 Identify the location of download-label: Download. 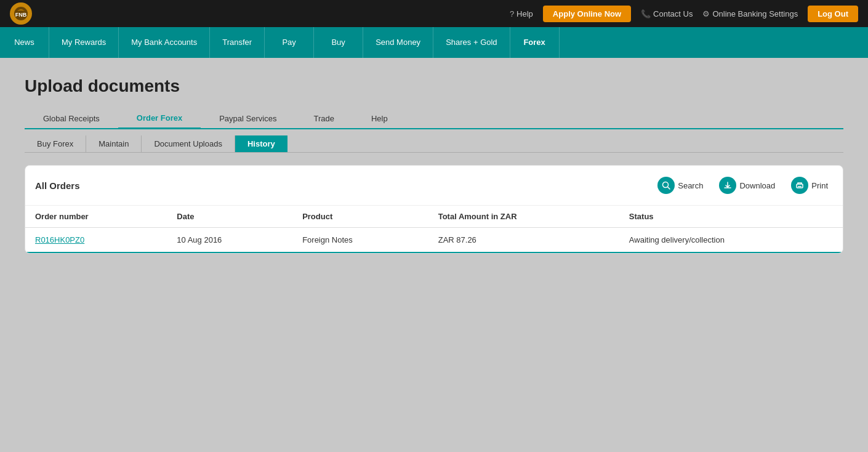
(757, 186).